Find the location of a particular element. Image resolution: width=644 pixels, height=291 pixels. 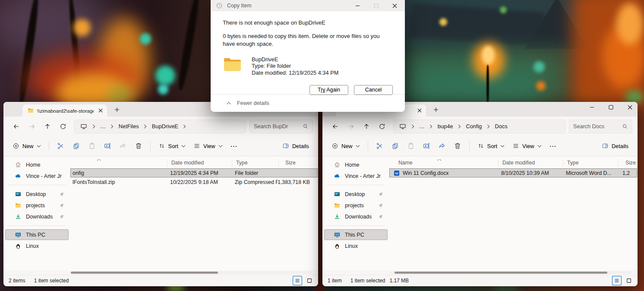

sidebar-item-label: Home is located at coordinates (352, 165).